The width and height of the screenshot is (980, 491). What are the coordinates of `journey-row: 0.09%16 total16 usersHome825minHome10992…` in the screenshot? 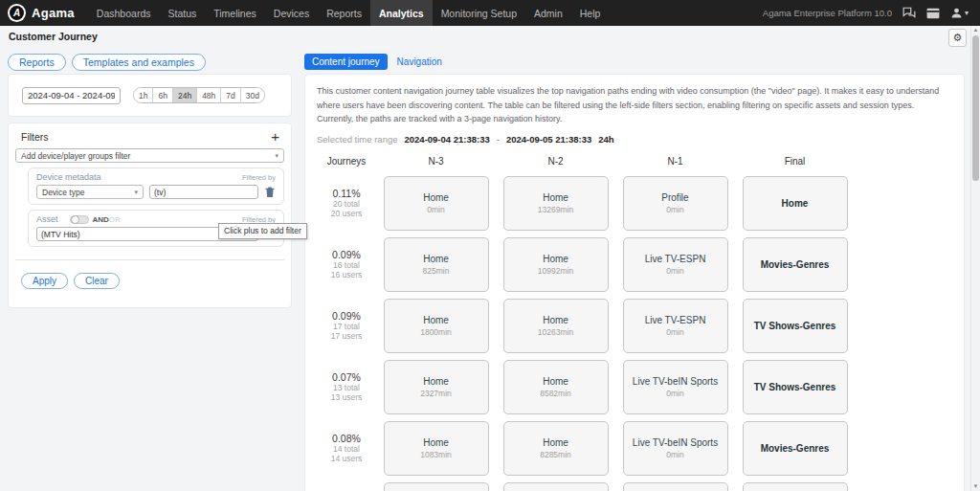 It's located at (635, 264).